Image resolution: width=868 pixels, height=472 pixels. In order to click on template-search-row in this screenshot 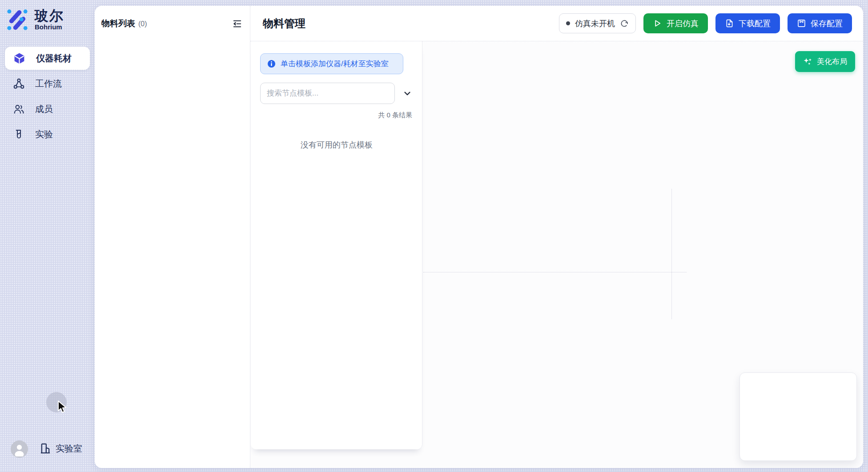, I will do `click(337, 93)`.